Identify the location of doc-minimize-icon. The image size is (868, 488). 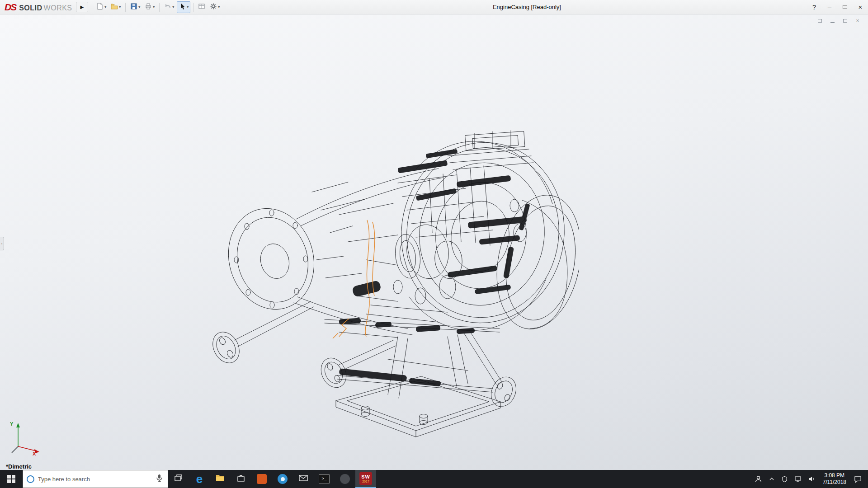
(833, 23).